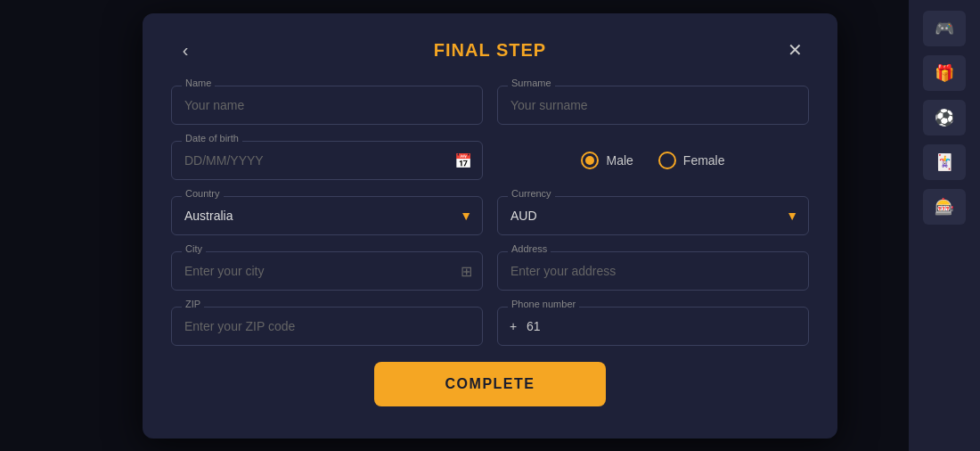 The width and height of the screenshot is (980, 451). What do you see at coordinates (529, 249) in the screenshot?
I see `address-label: Address` at bounding box center [529, 249].